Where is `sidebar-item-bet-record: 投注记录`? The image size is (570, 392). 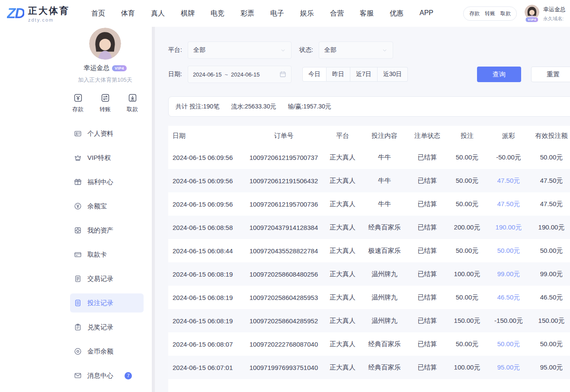
sidebar-item-bet-record: 投注记录 is located at coordinates (107, 303).